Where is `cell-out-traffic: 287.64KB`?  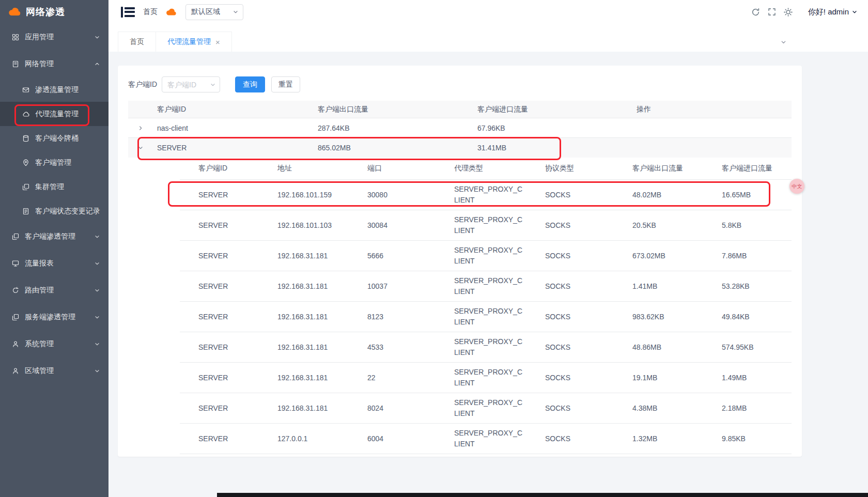
cell-out-traffic: 287.64KB is located at coordinates (394, 128).